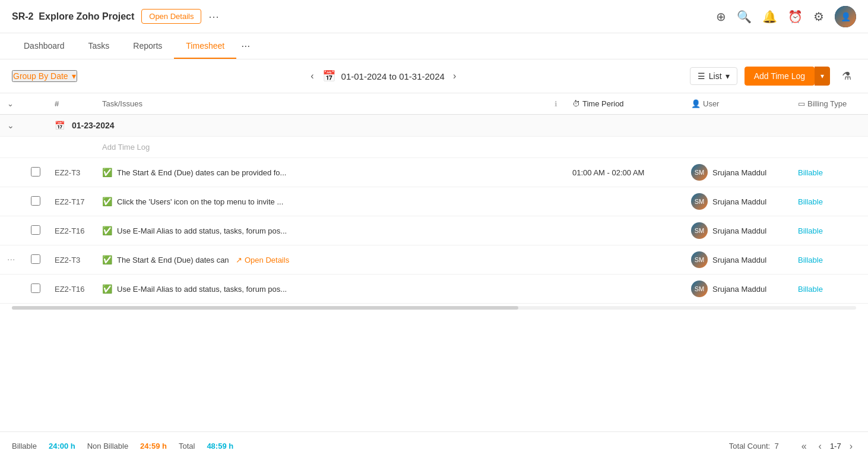 This screenshot has width=868, height=460. Describe the element at coordinates (728, 76) in the screenshot. I see `view-dropdown-icon: ▾` at that location.